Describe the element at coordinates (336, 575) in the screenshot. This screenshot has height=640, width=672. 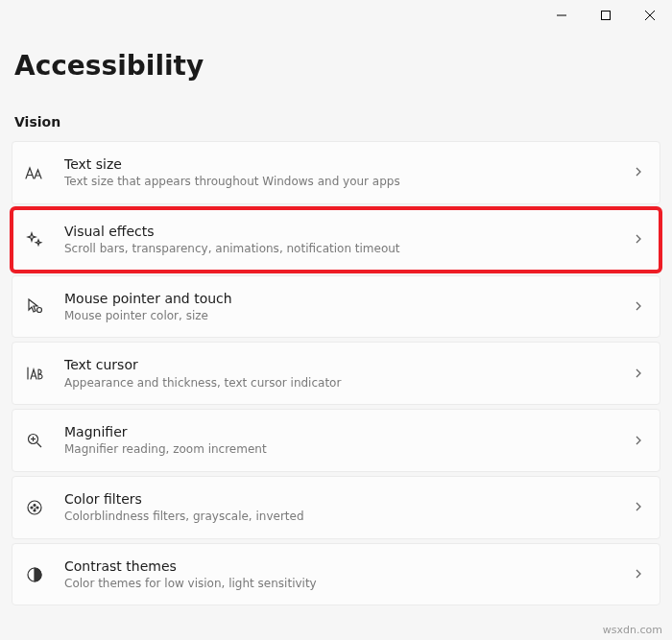
I see `item-contrast-themes: Contrast themes Color themes for low vis…` at that location.